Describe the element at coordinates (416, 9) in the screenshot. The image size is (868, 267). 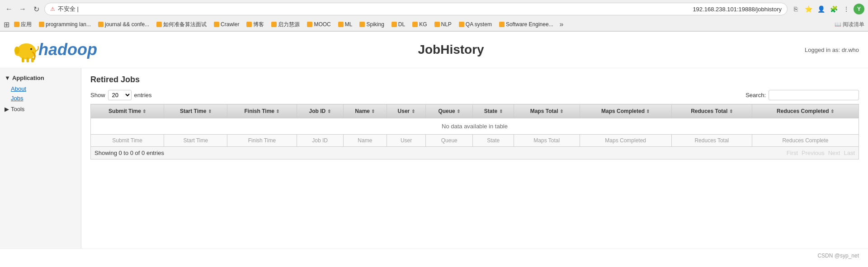
I see `address-bar: ⚠ 不安全 | 192.168.238.101:19888/jobhistory` at that location.